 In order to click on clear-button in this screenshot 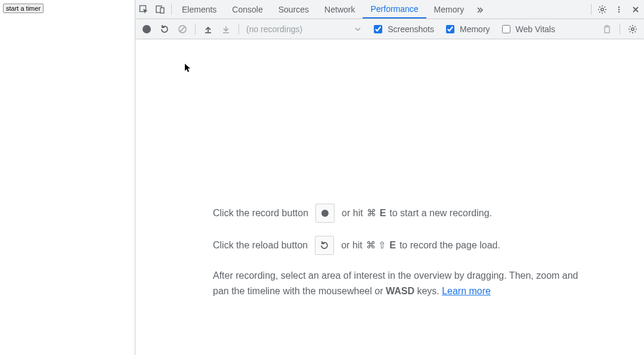, I will do `click(182, 29)`.